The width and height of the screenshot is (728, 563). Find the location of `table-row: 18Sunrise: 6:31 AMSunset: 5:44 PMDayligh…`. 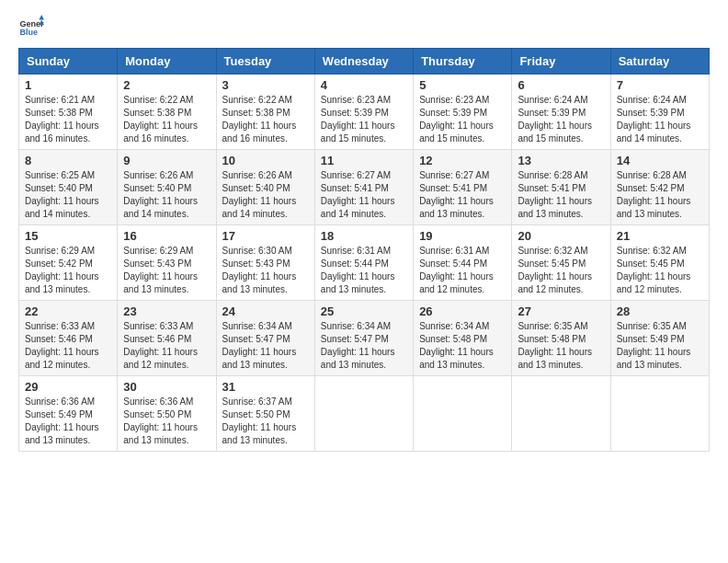

table-row: 18Sunrise: 6:31 AMSunset: 5:44 PMDayligh… is located at coordinates (364, 263).